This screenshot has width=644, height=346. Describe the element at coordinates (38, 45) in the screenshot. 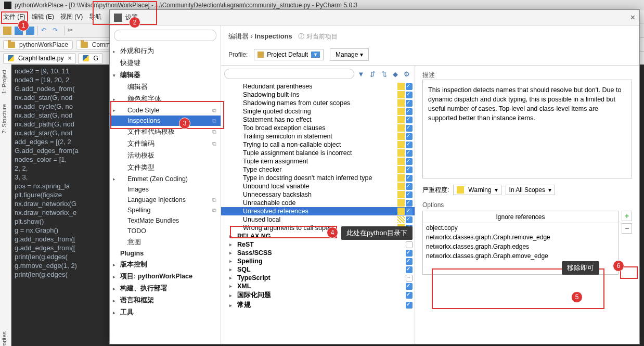

I see `breadcrumb-root: pythonWorkPlace` at that location.